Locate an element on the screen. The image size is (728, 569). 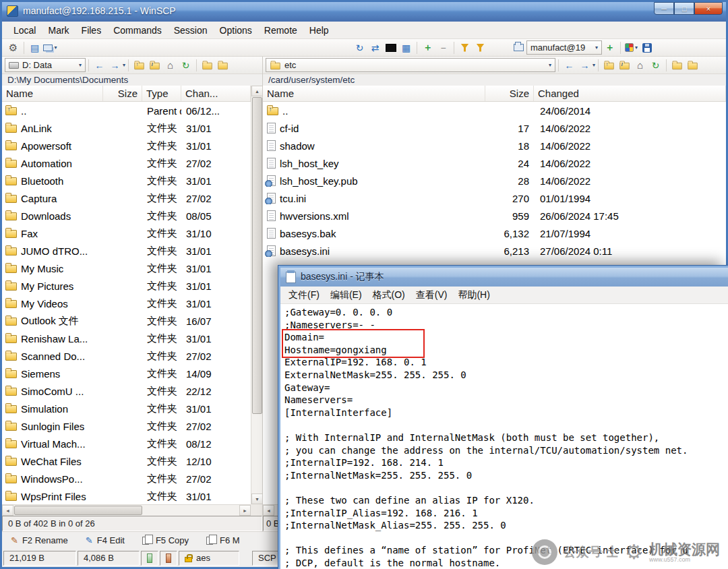
table-row: Siemens文件夹14/09 is located at coordinates (127, 373).